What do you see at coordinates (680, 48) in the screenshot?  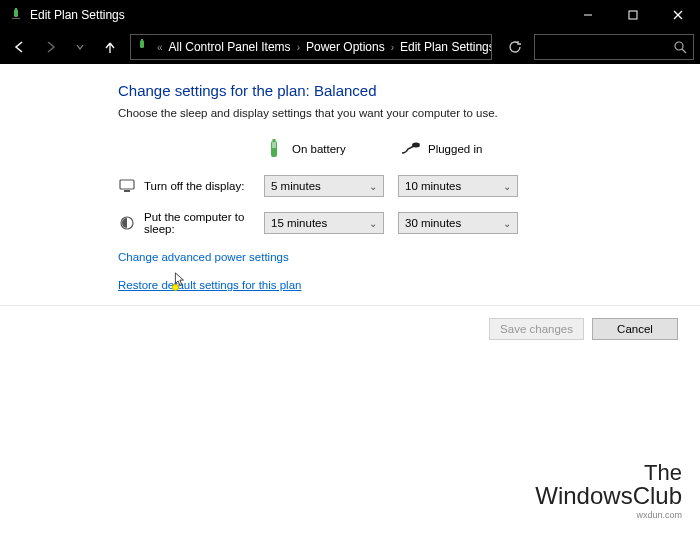 I see `search-icon` at bounding box center [680, 48].